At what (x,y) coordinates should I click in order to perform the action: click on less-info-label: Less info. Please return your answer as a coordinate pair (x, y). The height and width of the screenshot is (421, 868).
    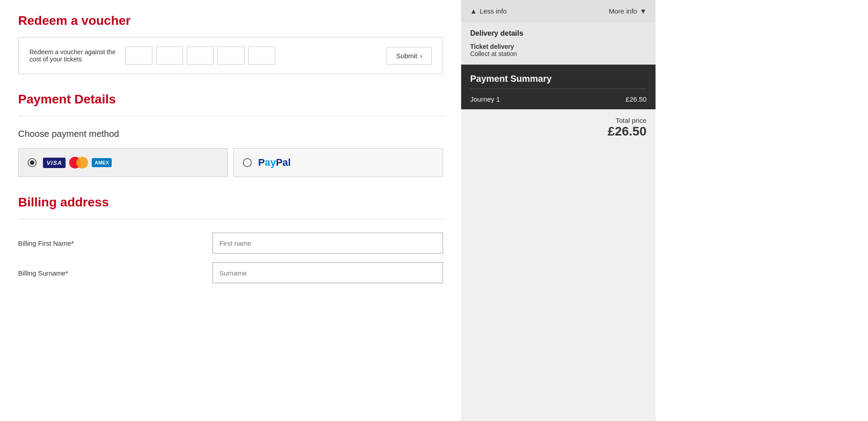
    Looking at the image, I should click on (493, 11).